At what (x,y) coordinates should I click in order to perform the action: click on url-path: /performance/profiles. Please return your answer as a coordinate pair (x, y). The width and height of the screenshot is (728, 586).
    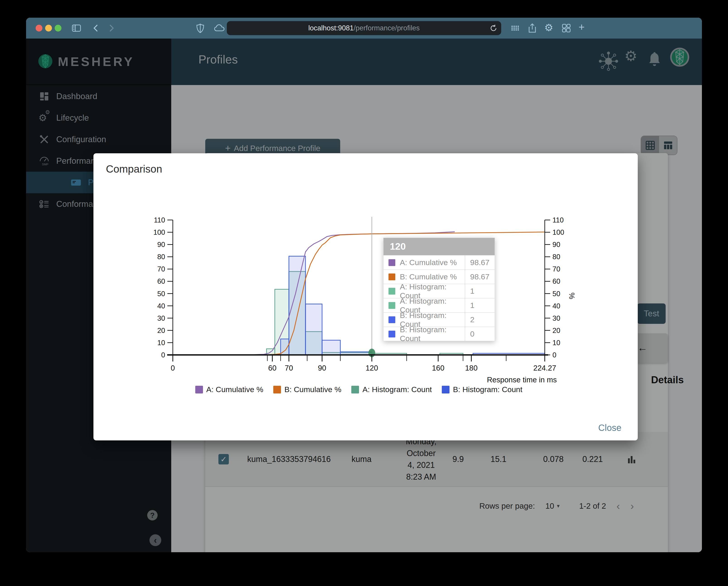
    Looking at the image, I should click on (387, 28).